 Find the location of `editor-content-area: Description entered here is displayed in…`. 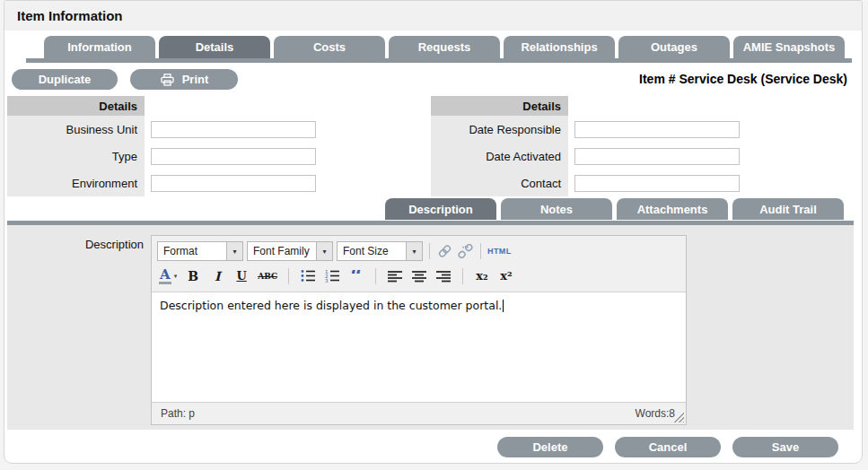

editor-content-area: Description entered here is displayed in… is located at coordinates (418, 347).